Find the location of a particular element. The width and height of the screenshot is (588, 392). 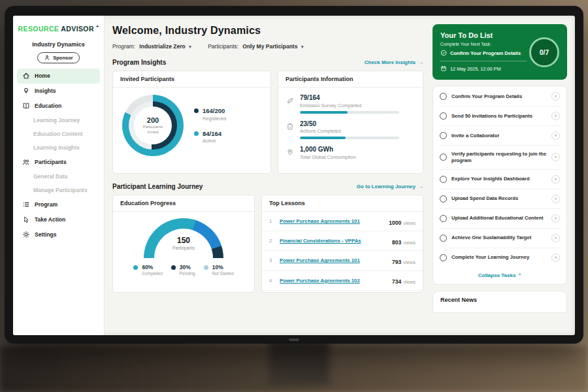

participants-information-card: Participants Information 79/164 Emission… is located at coordinates (350, 122).